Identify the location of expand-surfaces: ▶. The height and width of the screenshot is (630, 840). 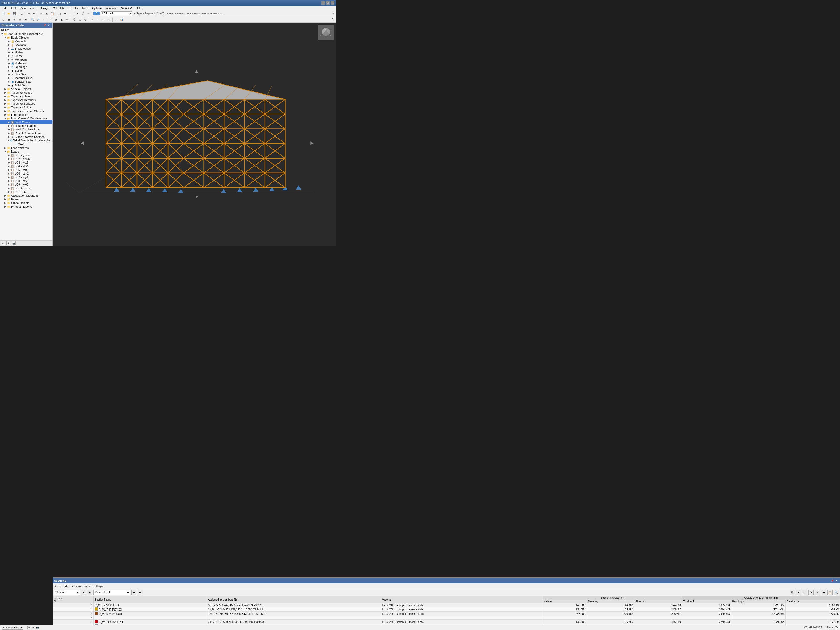
(9, 63).